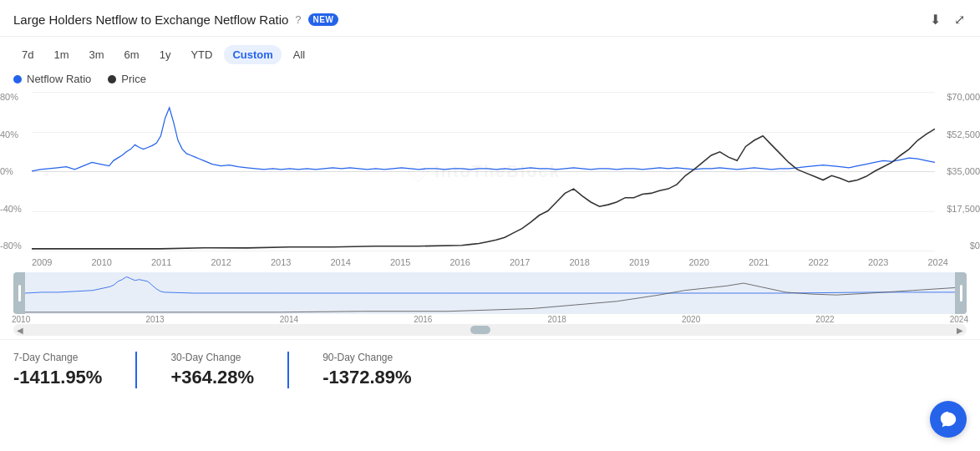  Describe the element at coordinates (212, 378) in the screenshot. I see `stat-30day-value: +364.28%` at that location.